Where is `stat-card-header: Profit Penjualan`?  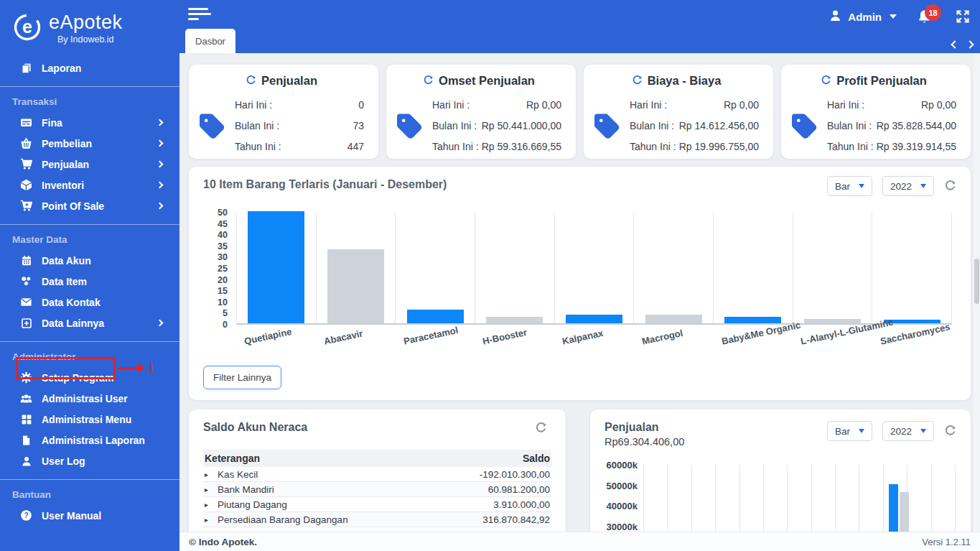
stat-card-header: Profit Penjualan is located at coordinates (874, 80).